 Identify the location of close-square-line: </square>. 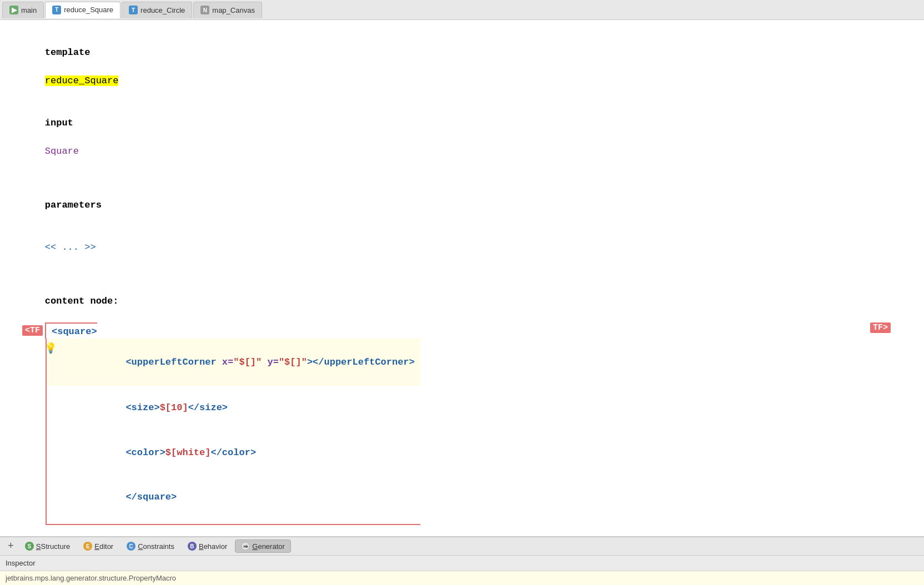
(233, 501).